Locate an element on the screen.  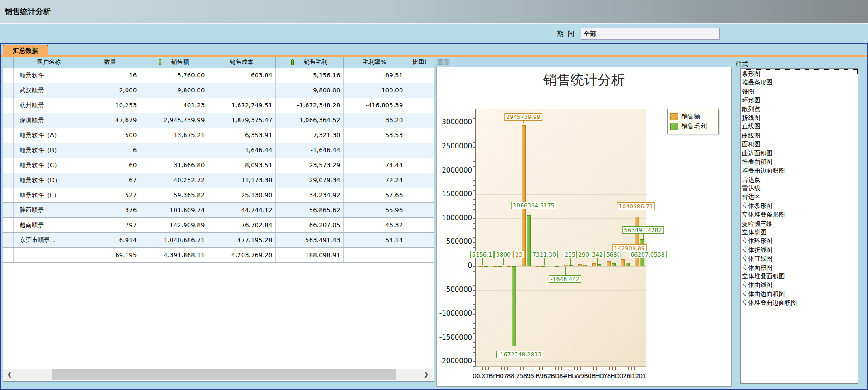
table-row: 顺景软件（B）61,646.44-1,646.44 is located at coordinates (219, 150).